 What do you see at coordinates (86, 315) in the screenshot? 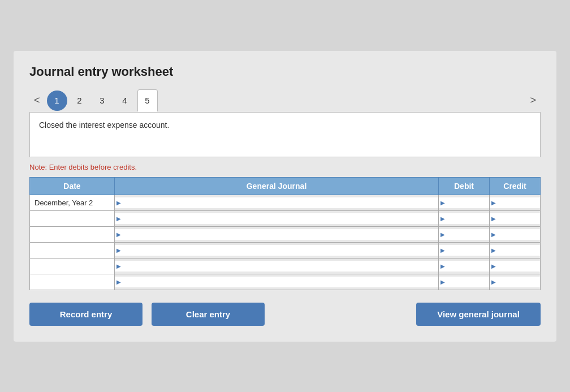
I see `record-entry-button: Record entry` at bounding box center [86, 315].